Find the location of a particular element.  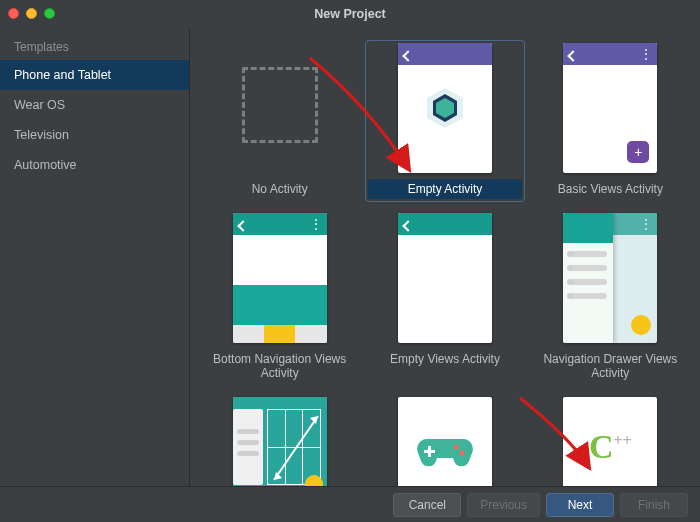

sidebar-item-label: Phone and Tablet is located at coordinates (62, 75).